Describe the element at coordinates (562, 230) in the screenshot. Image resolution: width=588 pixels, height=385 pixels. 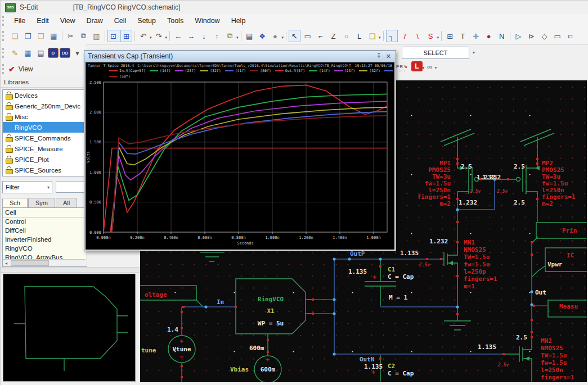
I see `print-block` at that location.